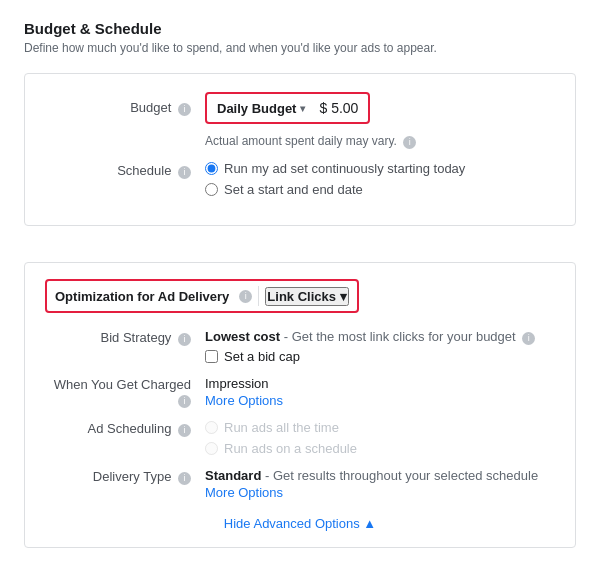 This screenshot has height=575, width=600. Describe the element at coordinates (335, 179) in the screenshot. I see `schedule-radio-group: Run my ad set continuously starting toda…` at that location.